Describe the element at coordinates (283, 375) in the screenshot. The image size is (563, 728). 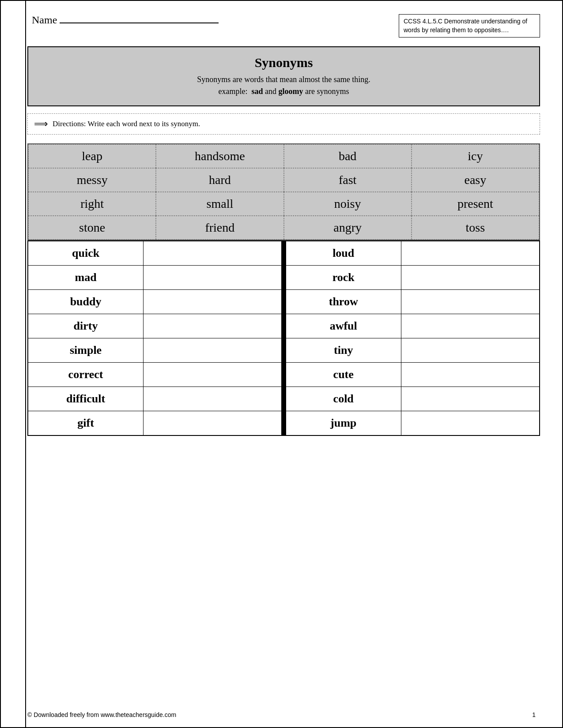
I see `table-row: correctcute` at that location.